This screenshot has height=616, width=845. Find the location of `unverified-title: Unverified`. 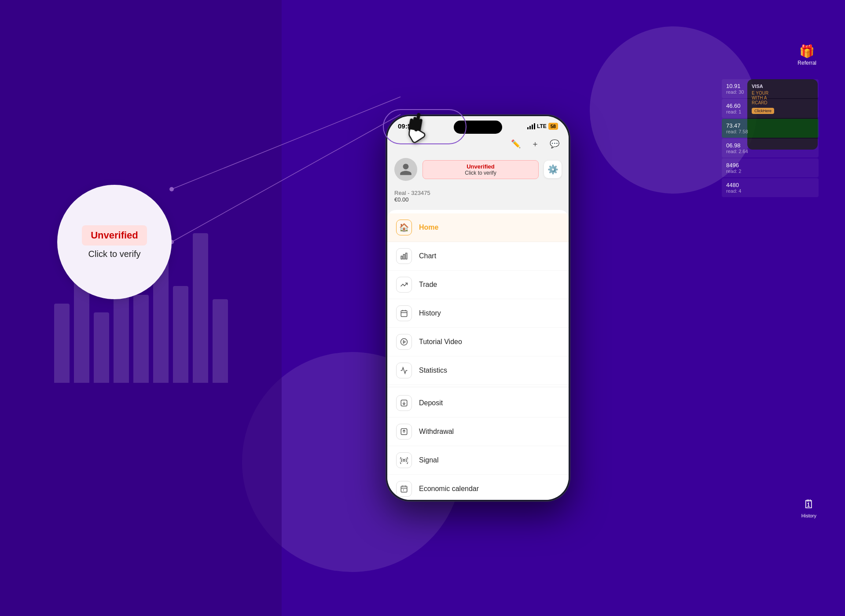

unverified-title: Unverified is located at coordinates (481, 166).